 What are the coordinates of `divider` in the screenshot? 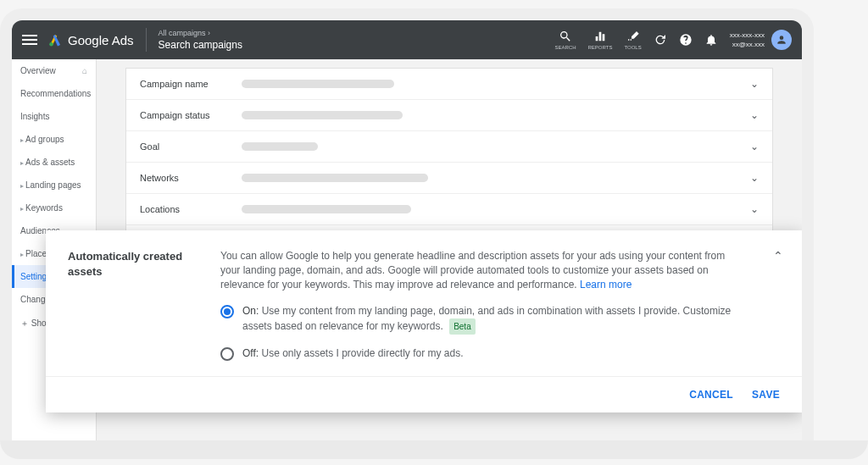 It's located at (146, 40).